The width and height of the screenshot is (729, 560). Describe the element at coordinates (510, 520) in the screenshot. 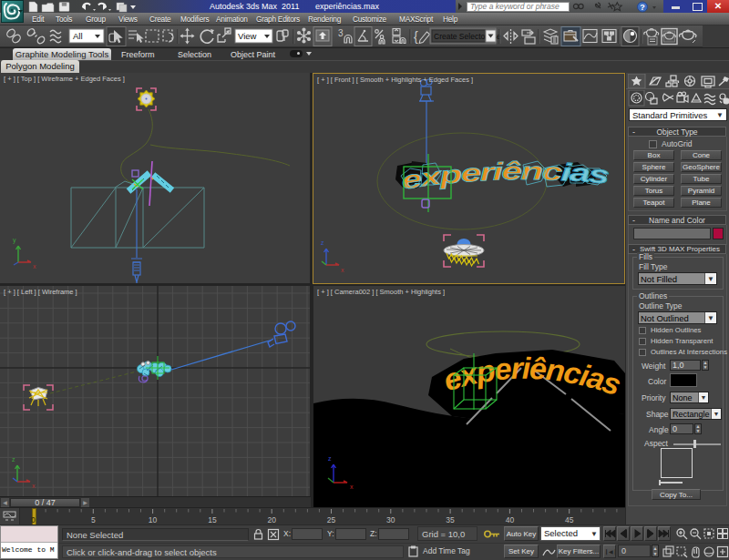

I see `svg-text: 40` at that location.